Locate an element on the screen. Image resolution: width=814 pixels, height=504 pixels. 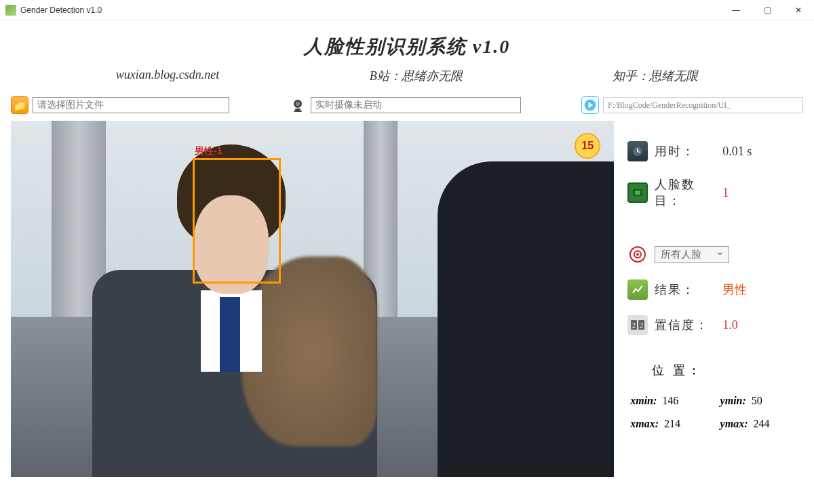
ymin: ymin: 50 is located at coordinates (762, 401).